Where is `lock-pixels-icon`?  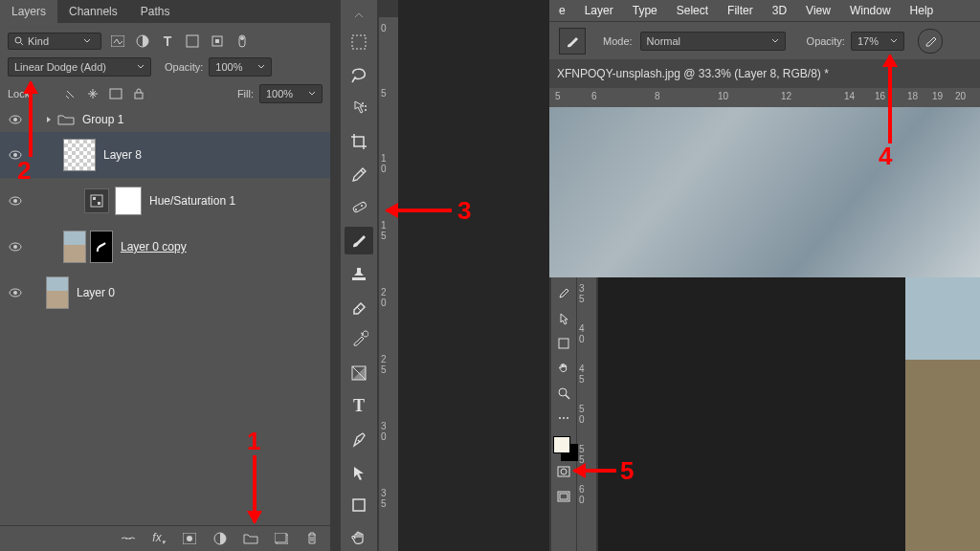 lock-pixels-icon is located at coordinates (70, 94).